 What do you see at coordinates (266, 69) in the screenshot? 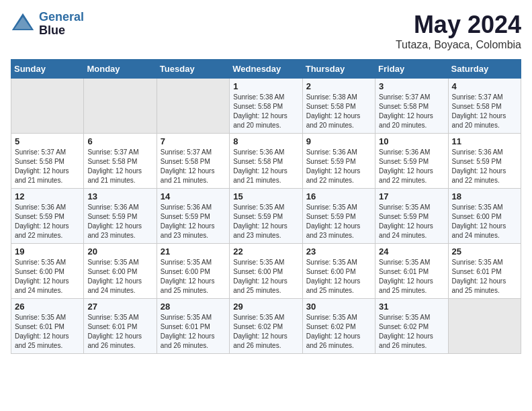
I see `header-row: SundayMondayTuesdayWednesdayThursdayFrid…` at bounding box center [266, 69].